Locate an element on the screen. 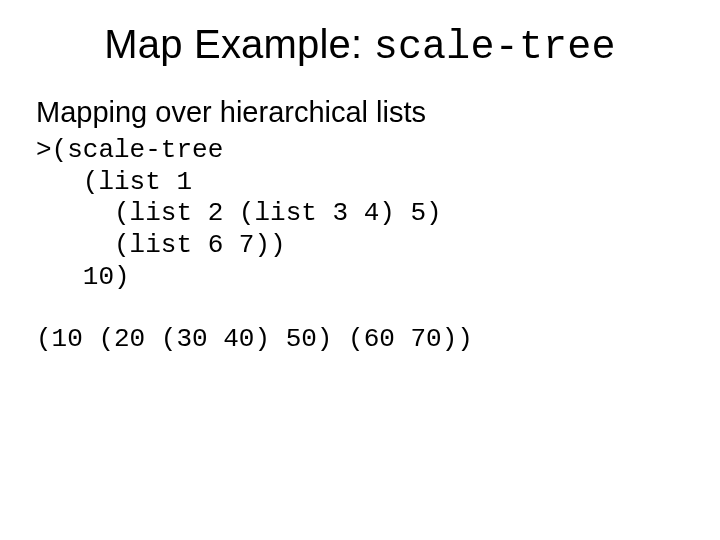 The height and width of the screenshot is (540, 720). code-output-block: (10 (20 (30 40) 50) (60 70)) is located at coordinates (360, 340).